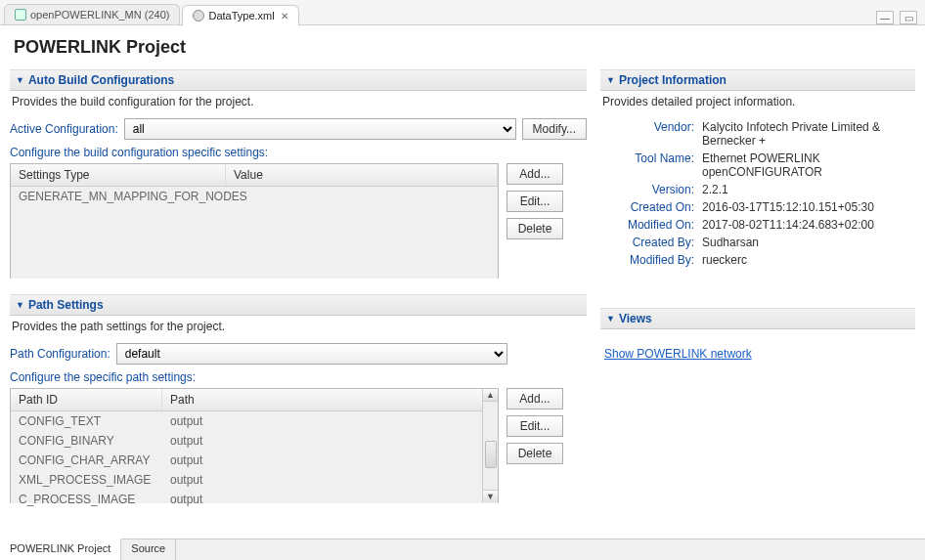 Image resolution: width=925 pixels, height=560 pixels. I want to click on path-settings-desc: Provides the path settings for the proje…, so click(298, 329).